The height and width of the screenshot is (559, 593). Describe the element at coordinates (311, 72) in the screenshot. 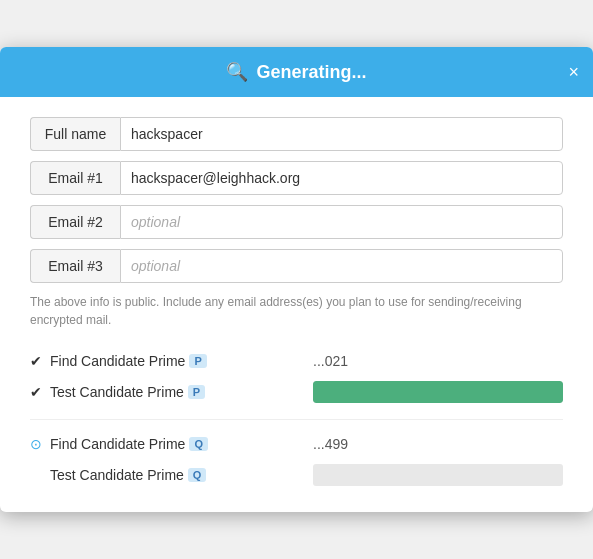

I see `modal-title-text: Generating...` at that location.